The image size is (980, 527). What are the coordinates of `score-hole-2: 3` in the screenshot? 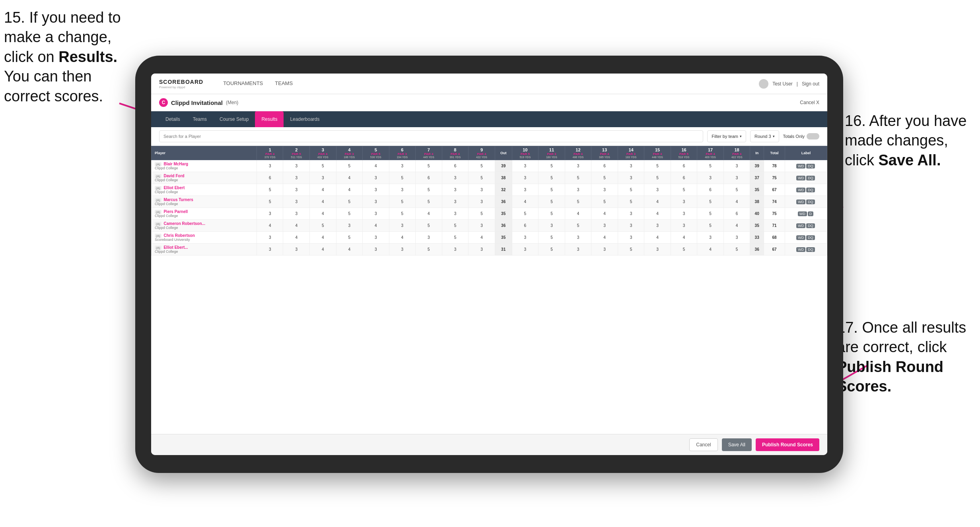 It's located at (297, 250).